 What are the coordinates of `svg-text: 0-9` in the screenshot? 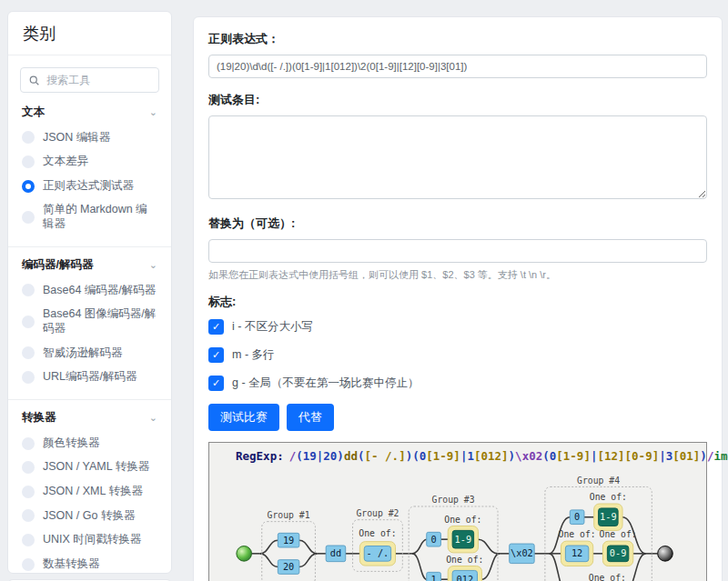 It's located at (619, 553).